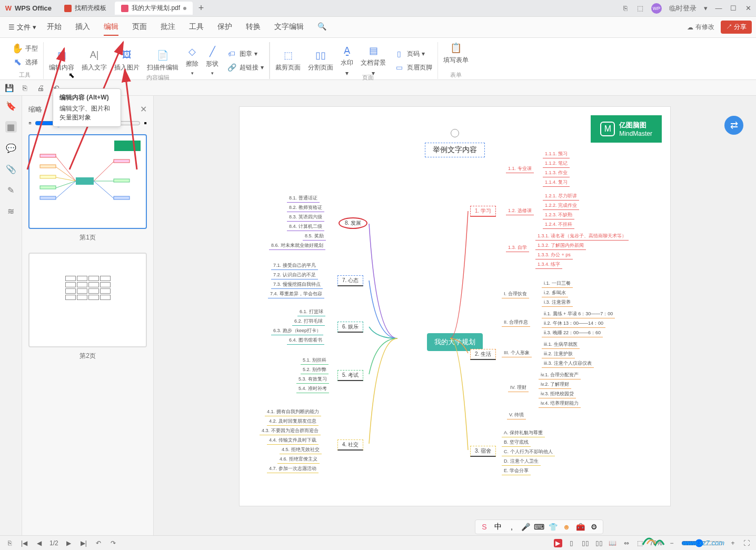 The width and height of the screenshot is (756, 550). What do you see at coordinates (301, 450) in the screenshot?
I see `leaf-4-5: 4.5. 拒绝无效社交` at bounding box center [301, 450].